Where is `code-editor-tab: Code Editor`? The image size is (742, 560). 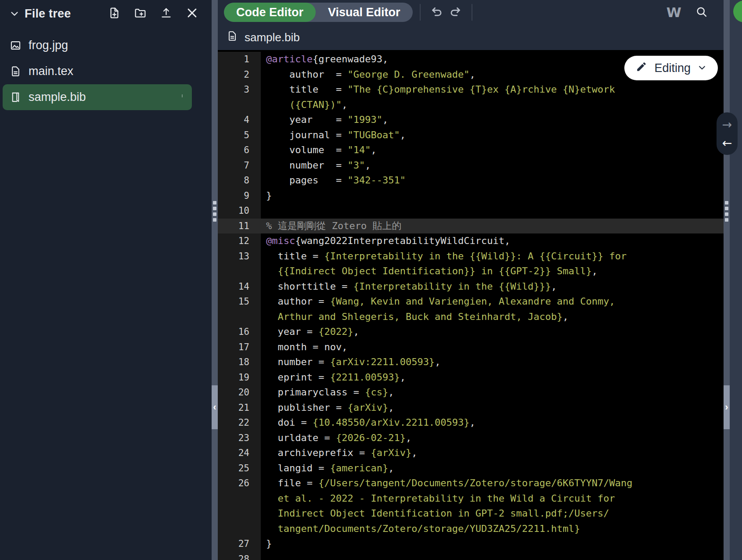 code-editor-tab: Code Editor is located at coordinates (270, 12).